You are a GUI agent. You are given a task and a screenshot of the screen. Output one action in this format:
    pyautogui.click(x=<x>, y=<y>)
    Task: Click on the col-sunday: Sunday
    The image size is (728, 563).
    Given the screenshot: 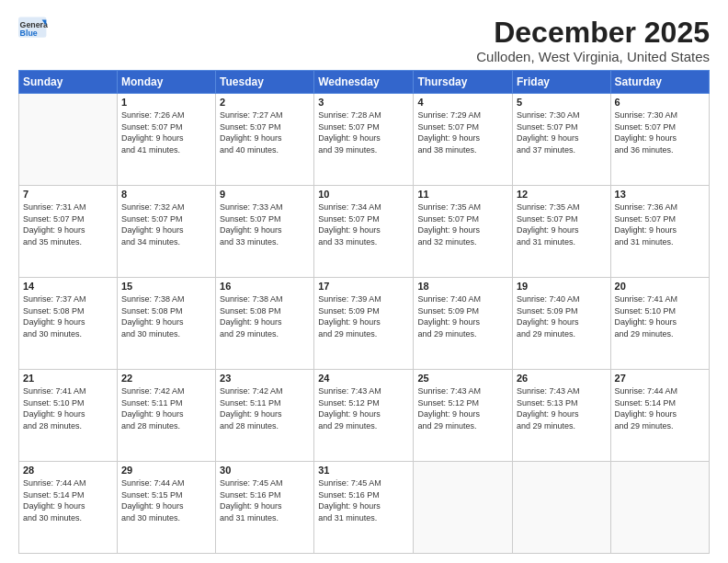 What is the action you would take?
    pyautogui.click(x=68, y=83)
    